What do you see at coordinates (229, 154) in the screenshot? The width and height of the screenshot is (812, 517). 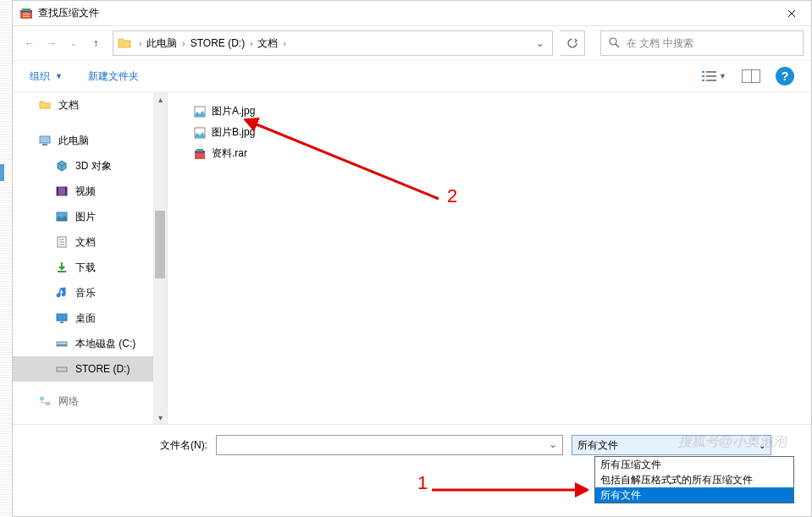 I see `file-name: 资料.rar` at bounding box center [229, 154].